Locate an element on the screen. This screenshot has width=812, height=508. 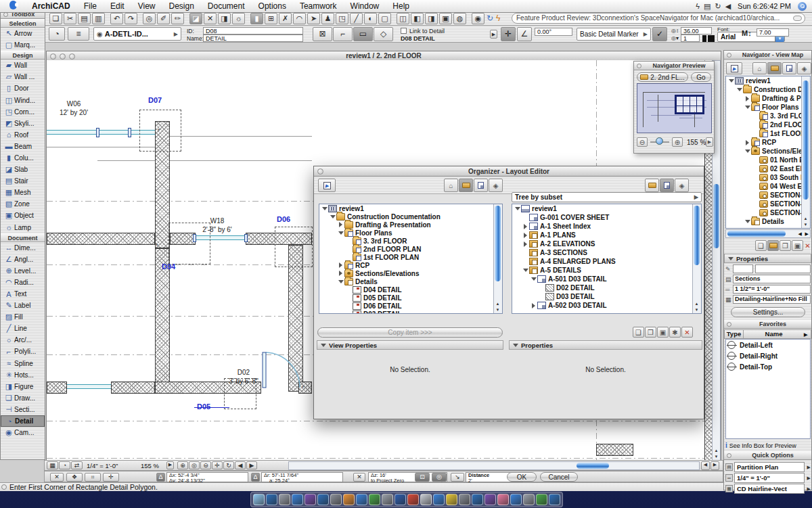
anchor-point-icon: ✛ is located at coordinates (508, 34).